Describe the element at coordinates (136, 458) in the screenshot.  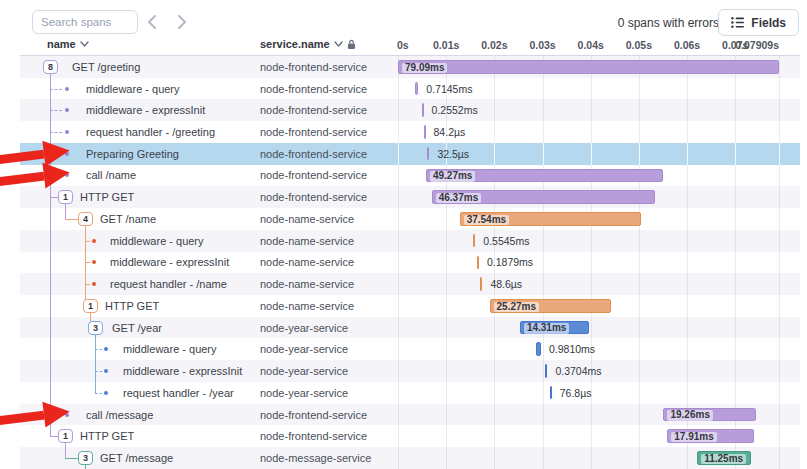
I see `span-name: GET /message` at that location.